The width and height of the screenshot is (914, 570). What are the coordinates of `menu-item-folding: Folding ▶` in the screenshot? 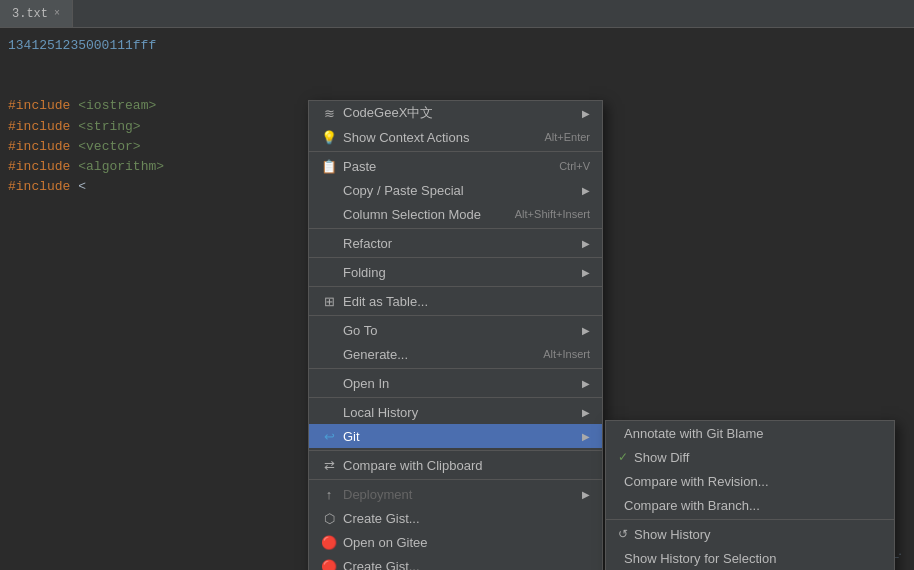 It's located at (456, 272).